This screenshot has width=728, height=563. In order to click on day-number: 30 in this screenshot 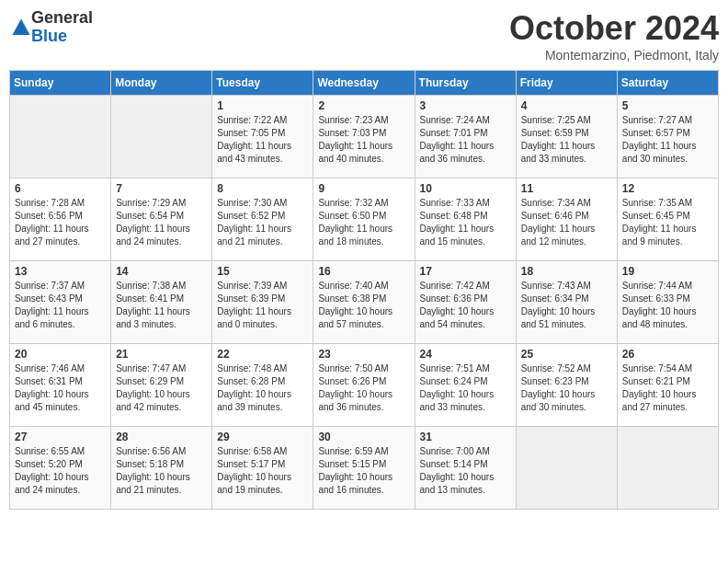, I will do `click(364, 437)`.